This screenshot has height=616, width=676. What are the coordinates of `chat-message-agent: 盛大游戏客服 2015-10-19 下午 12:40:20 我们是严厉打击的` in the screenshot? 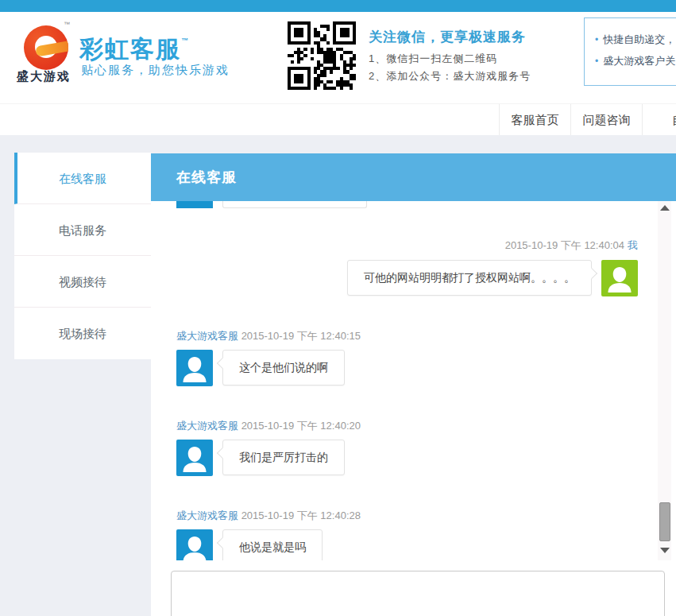 It's located at (407, 447).